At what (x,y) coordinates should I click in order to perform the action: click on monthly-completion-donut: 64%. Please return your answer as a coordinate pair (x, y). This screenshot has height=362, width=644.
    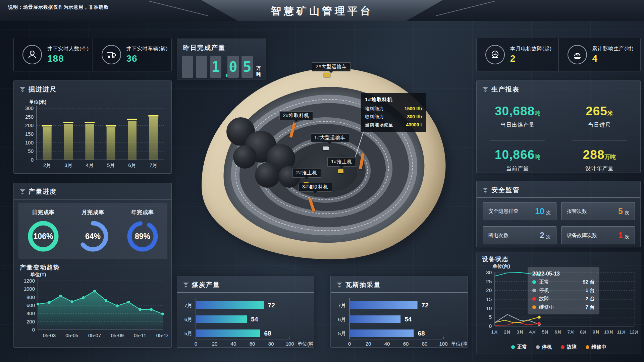
    Looking at the image, I should click on (93, 236).